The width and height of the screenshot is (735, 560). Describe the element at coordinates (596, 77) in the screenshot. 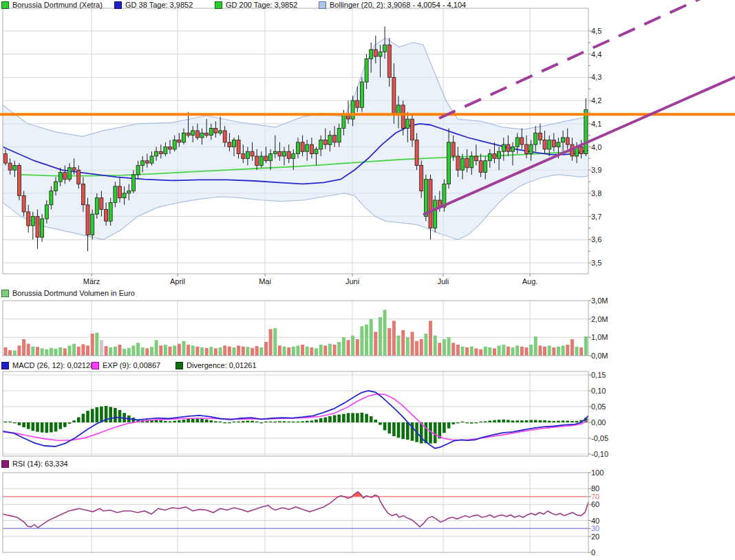

I see `svg-text: 4,3` at that location.